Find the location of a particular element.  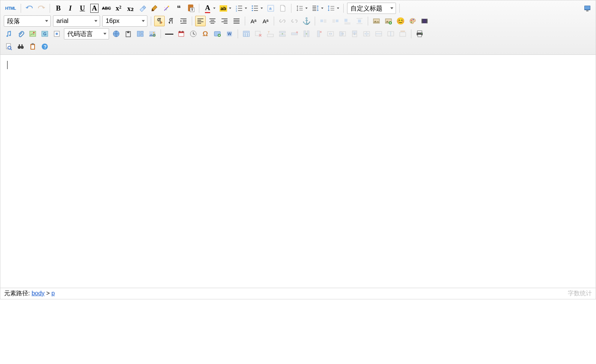

palette-icon is located at coordinates (412, 21).